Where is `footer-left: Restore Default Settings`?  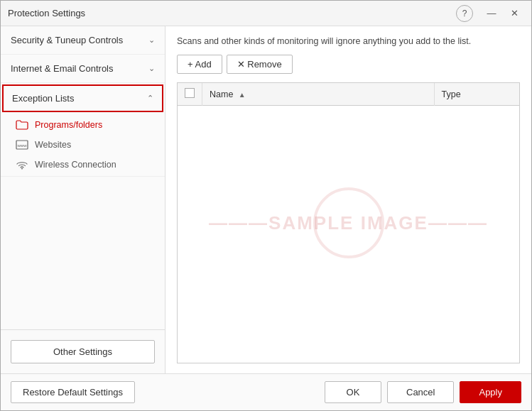
footer-left: Restore Default Settings is located at coordinates (72, 392).